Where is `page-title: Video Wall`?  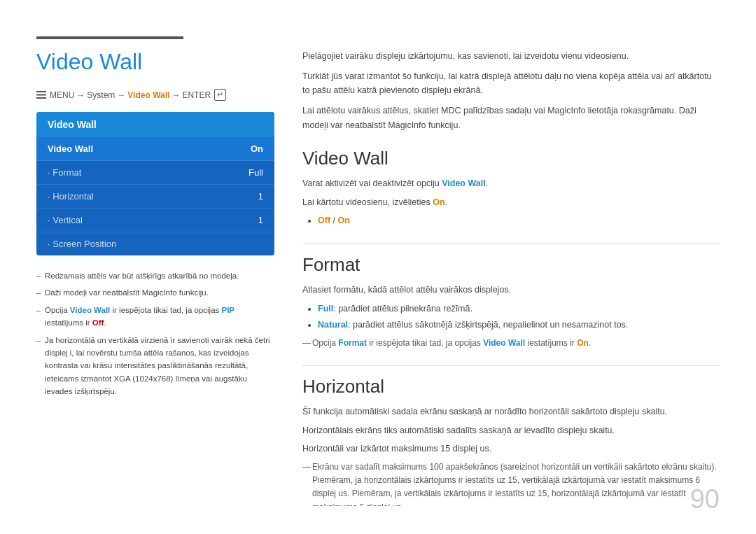 page-title: Video Wall is located at coordinates (155, 62).